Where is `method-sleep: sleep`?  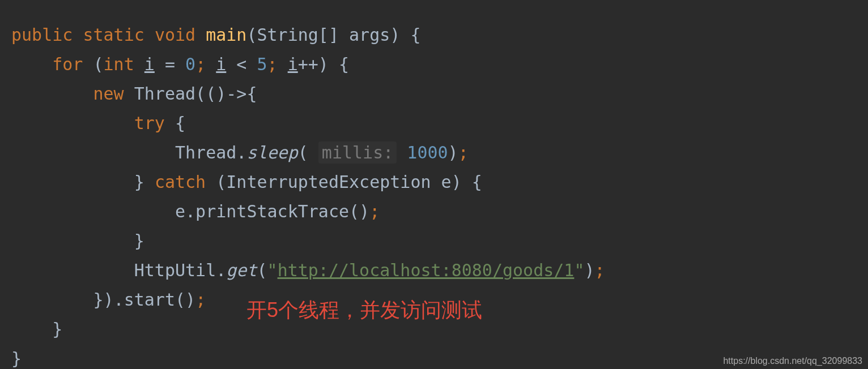 method-sleep: sleep is located at coordinates (272, 153).